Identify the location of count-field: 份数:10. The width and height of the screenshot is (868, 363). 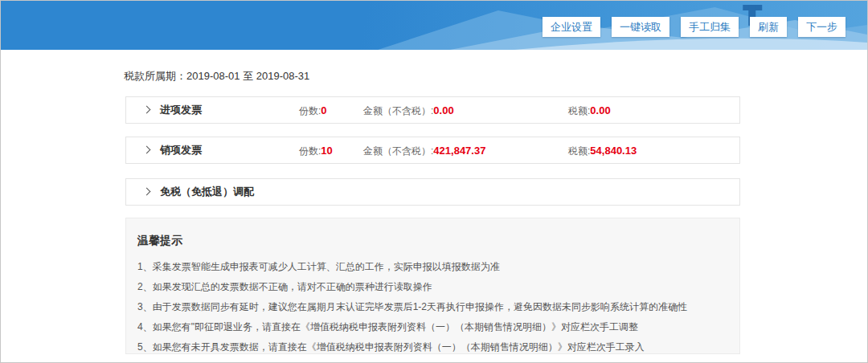
(316, 151).